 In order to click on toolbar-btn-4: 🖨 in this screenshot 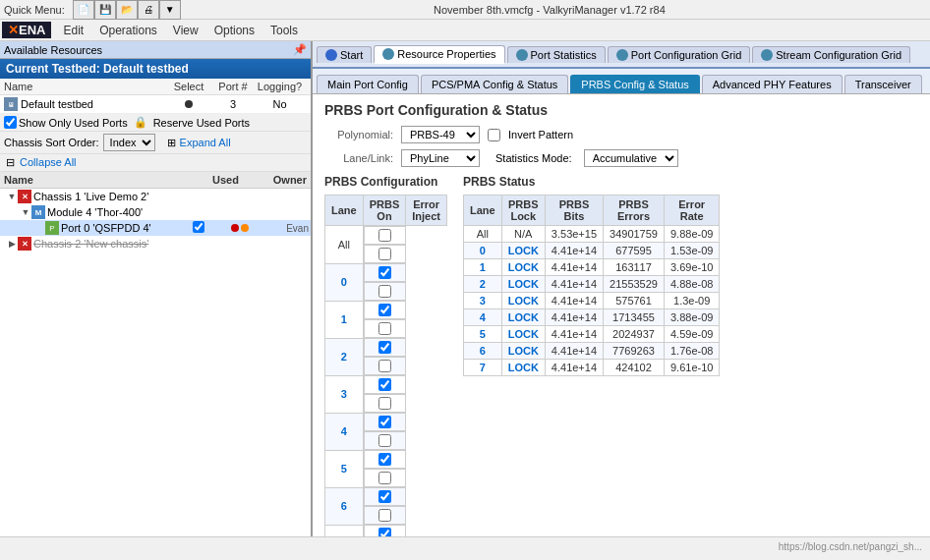, I will do `click(148, 10)`.